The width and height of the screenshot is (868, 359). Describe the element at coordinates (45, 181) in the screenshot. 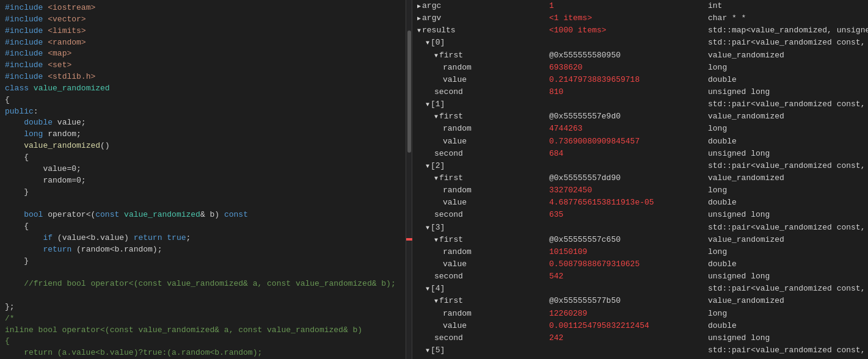

I see `code-token: random=0;` at that location.